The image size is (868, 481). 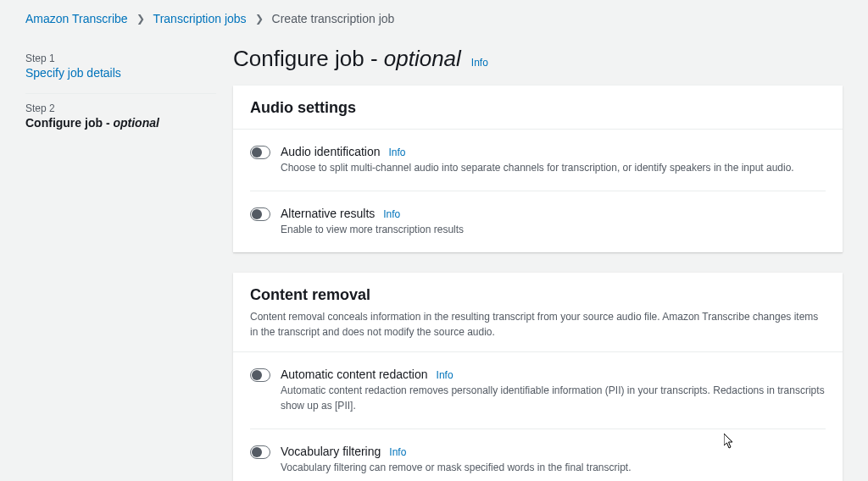 I want to click on setting-desc: Vocabulary filtering can remove or mask …, so click(x=553, y=467).